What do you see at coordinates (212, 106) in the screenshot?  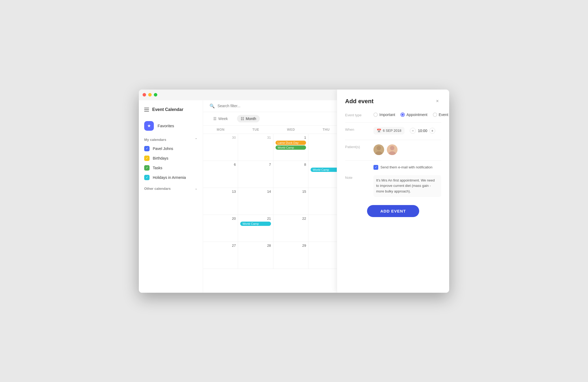 I see `search-icon: 🔍` at bounding box center [212, 106].